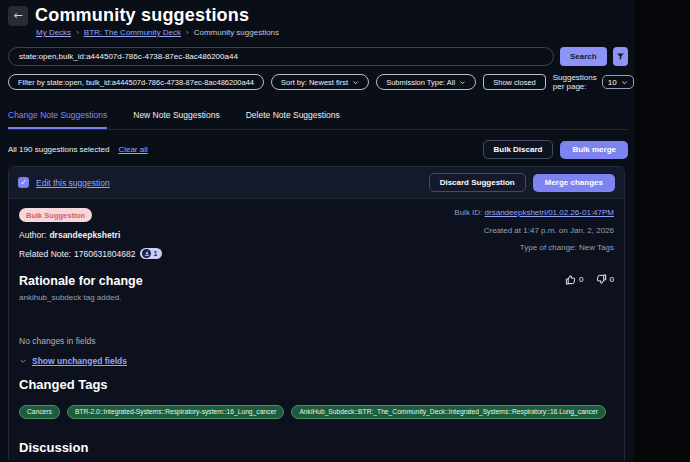 The image size is (690, 462). I want to click on selection-count-text: All 190 suggestions selected, so click(58, 150).